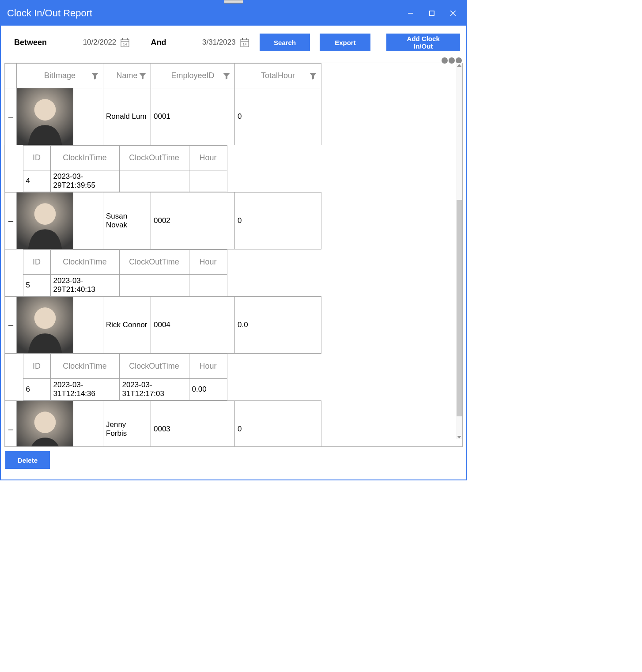  Describe the element at coordinates (208, 389) in the screenshot. I see `detail-hour: 0.00` at that location.